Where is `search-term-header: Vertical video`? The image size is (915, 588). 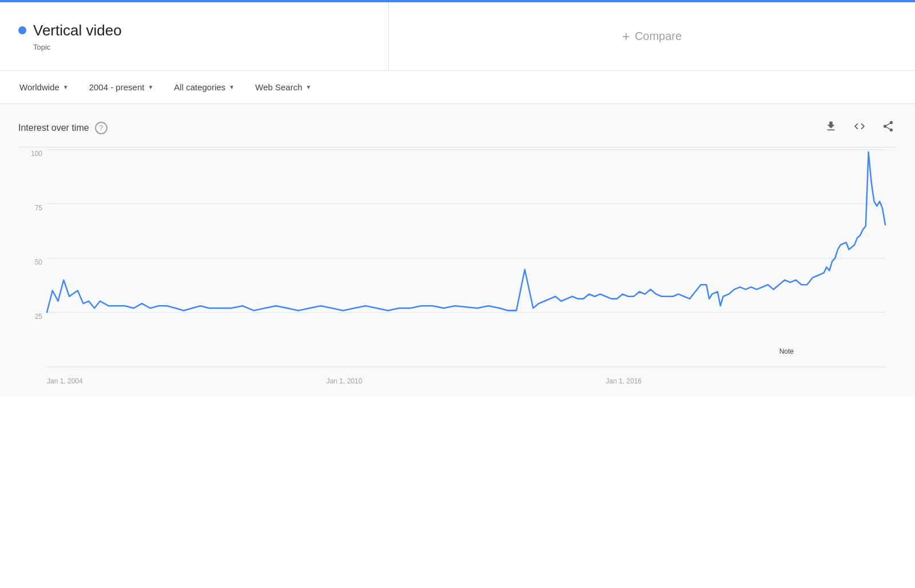
search-term-header: Vertical video is located at coordinates (194, 31).